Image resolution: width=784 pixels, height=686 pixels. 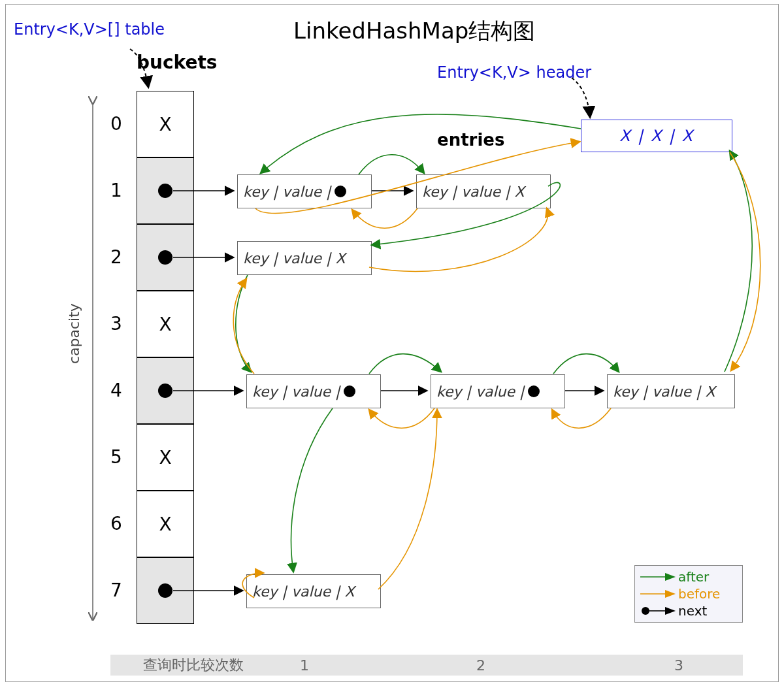 I want to click on axis-tick: 3, so click(x=679, y=665).